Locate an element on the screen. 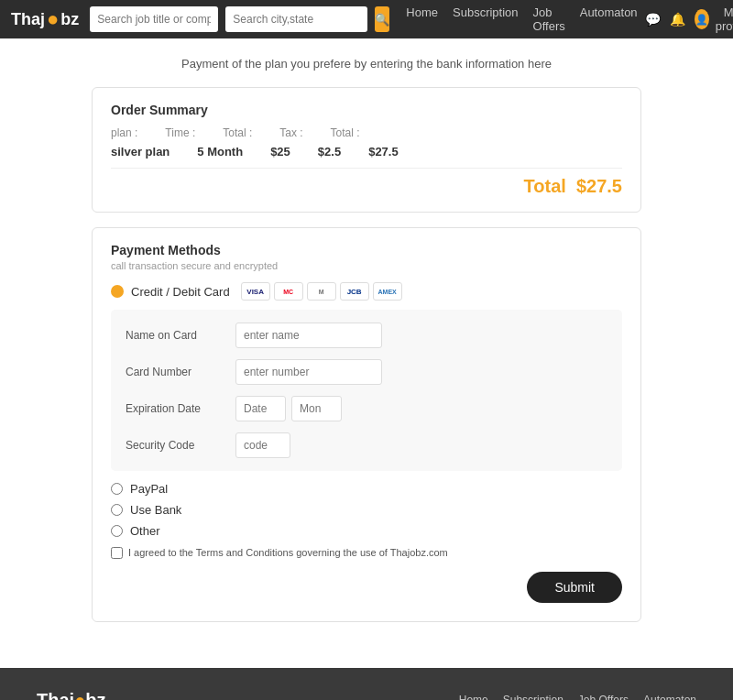  bank-radio is located at coordinates (117, 509).